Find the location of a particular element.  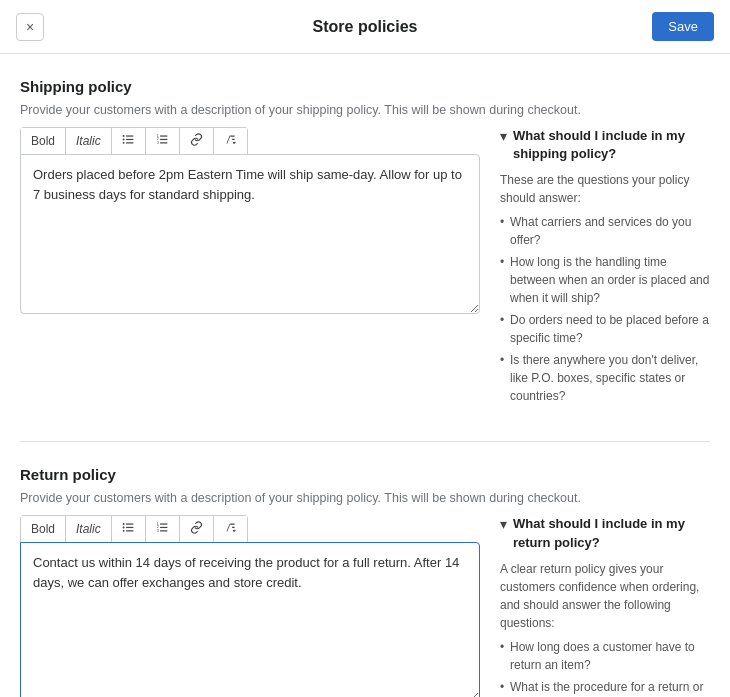

shipping-italic-button: Italic is located at coordinates (89, 141).